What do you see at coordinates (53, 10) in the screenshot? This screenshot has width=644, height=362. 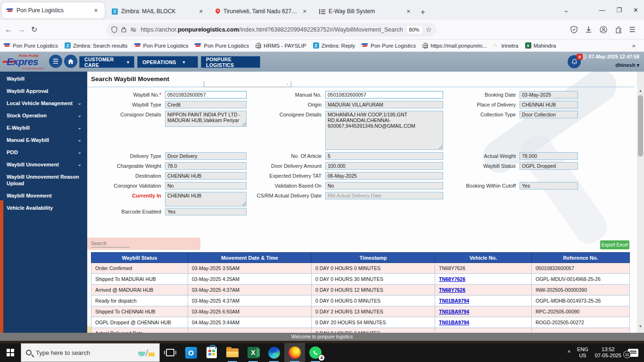 I see `browser-tab-1: Pon Pure Logistics✕` at bounding box center [53, 10].